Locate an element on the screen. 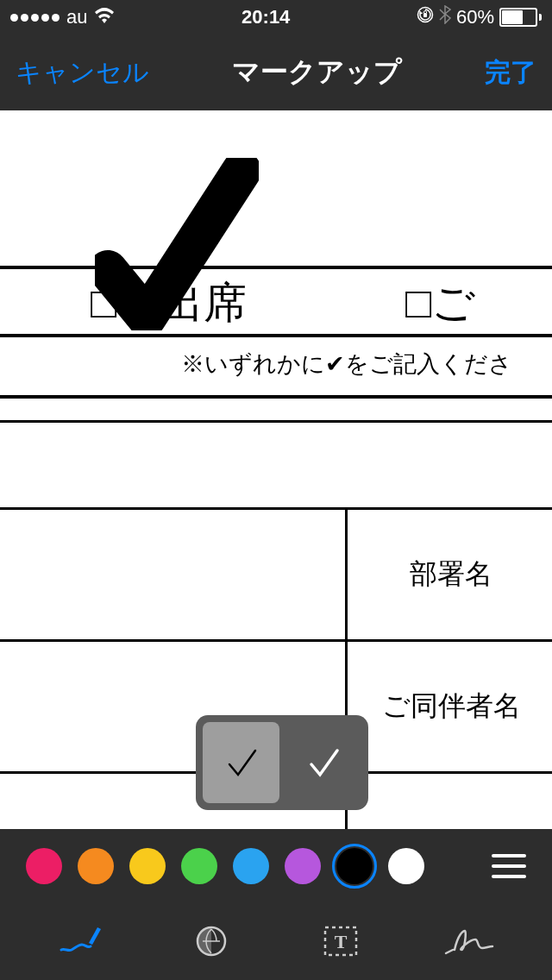  more-options-icon is located at coordinates (509, 866).